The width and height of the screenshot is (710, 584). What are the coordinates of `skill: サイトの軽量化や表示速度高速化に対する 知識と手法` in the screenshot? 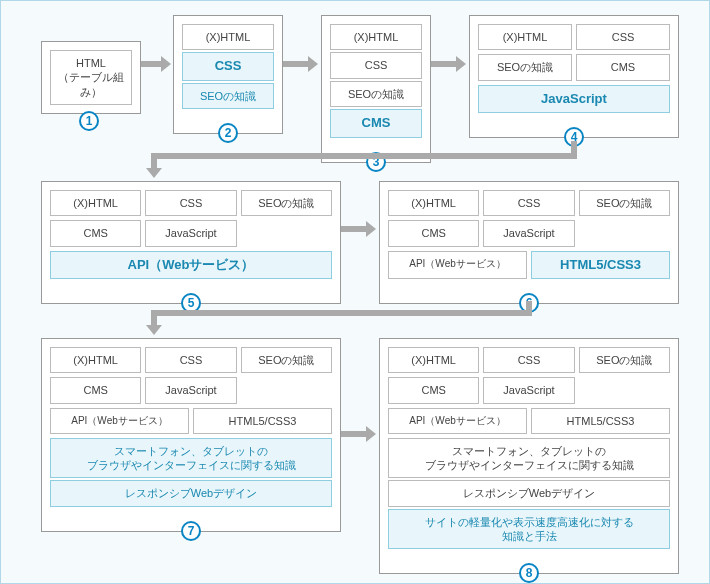 It's located at (529, 530).